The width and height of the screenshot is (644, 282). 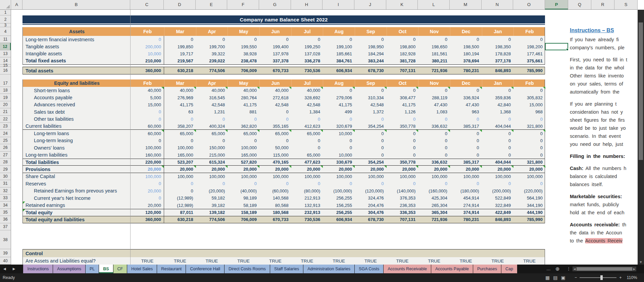 I want to click on value-cell: 256,255, so click(x=339, y=213).